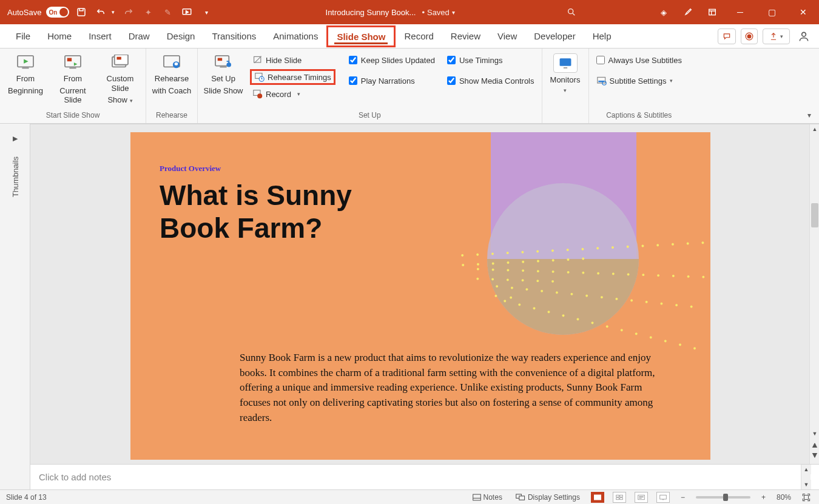  Describe the element at coordinates (598, 497) in the screenshot. I see `view-normal-button` at that location.